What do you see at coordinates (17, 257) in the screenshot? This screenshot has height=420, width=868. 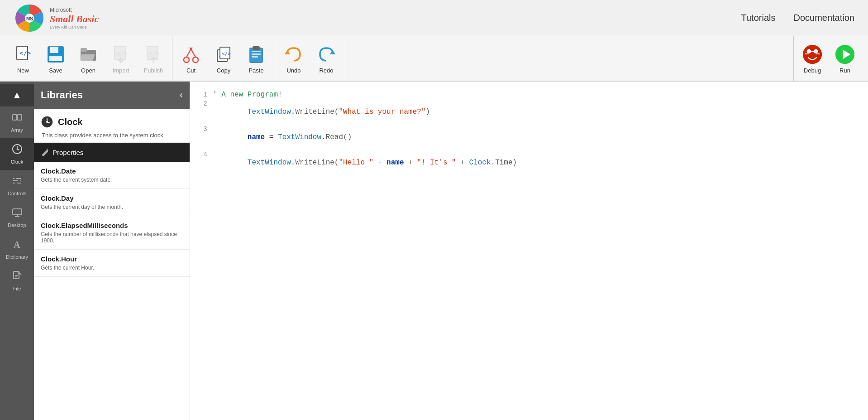 I see `sidebar-dictionary-label: Dictionary` at bounding box center [17, 257].